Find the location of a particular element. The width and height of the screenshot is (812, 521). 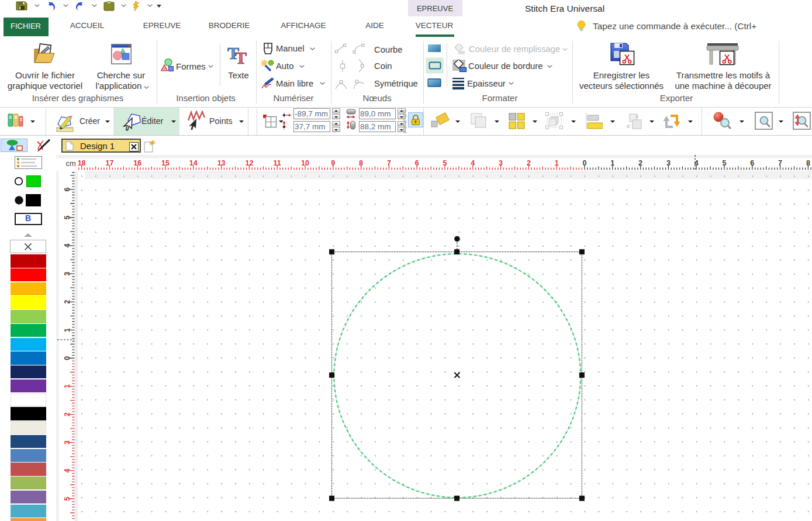

svg-text: 13 is located at coordinates (222, 163).